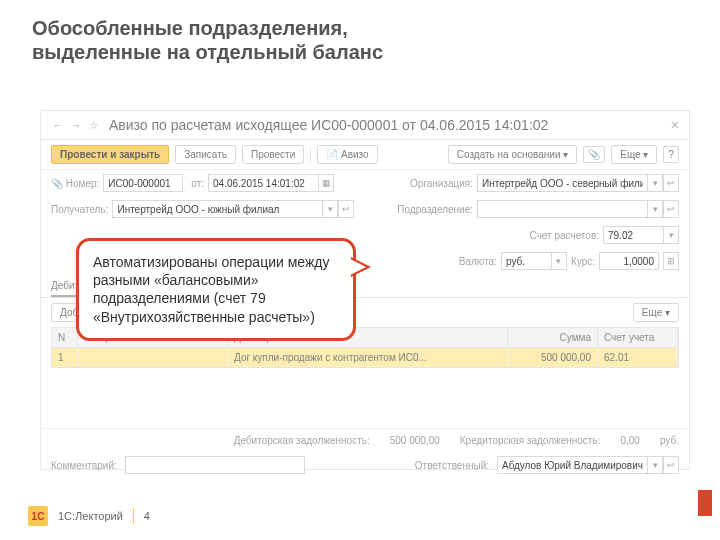  What do you see at coordinates (638, 338) in the screenshot?
I see `col-account: Счет учета` at bounding box center [638, 338].